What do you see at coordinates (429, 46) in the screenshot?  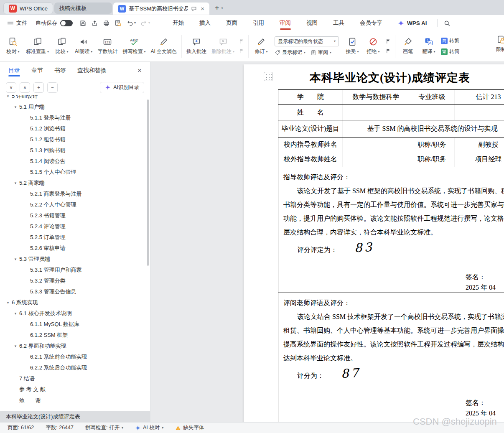 I see `translate-button: 翻译▾` at bounding box center [429, 46].